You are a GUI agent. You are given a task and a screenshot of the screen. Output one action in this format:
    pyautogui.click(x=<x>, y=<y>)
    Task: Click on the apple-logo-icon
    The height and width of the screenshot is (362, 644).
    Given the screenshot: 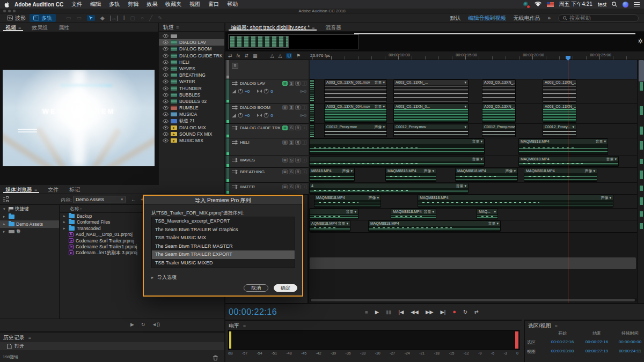 What is the action you would take?
    pyautogui.click(x=7, y=4)
    